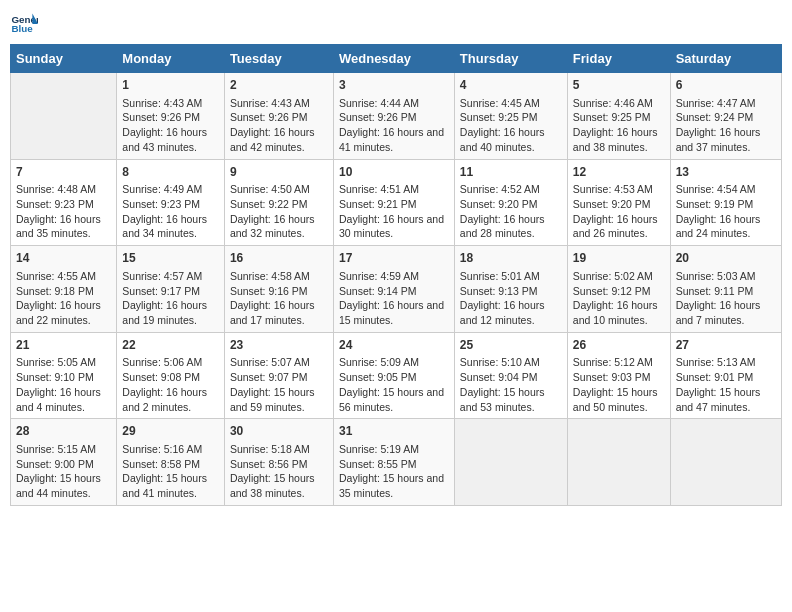  Describe the element at coordinates (22, 28) in the screenshot. I see `svg-text: Blue` at that location.